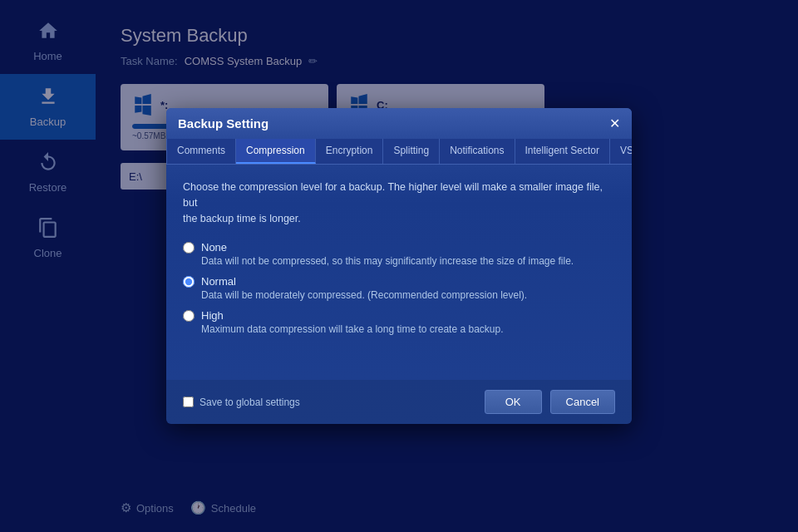  I want to click on option-high: High Maximum data compression will take …, so click(399, 323).